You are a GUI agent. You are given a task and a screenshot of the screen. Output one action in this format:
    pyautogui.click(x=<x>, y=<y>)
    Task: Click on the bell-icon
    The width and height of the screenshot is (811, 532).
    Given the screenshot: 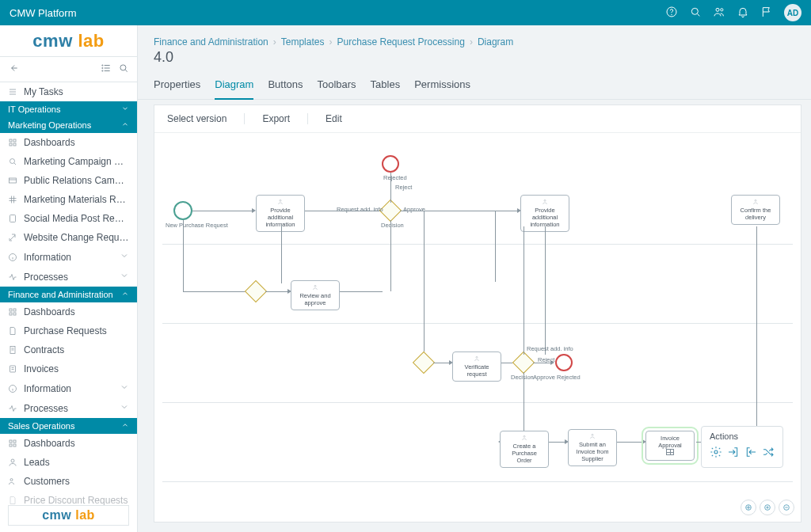 What is the action you would take?
    pyautogui.click(x=743, y=13)
    